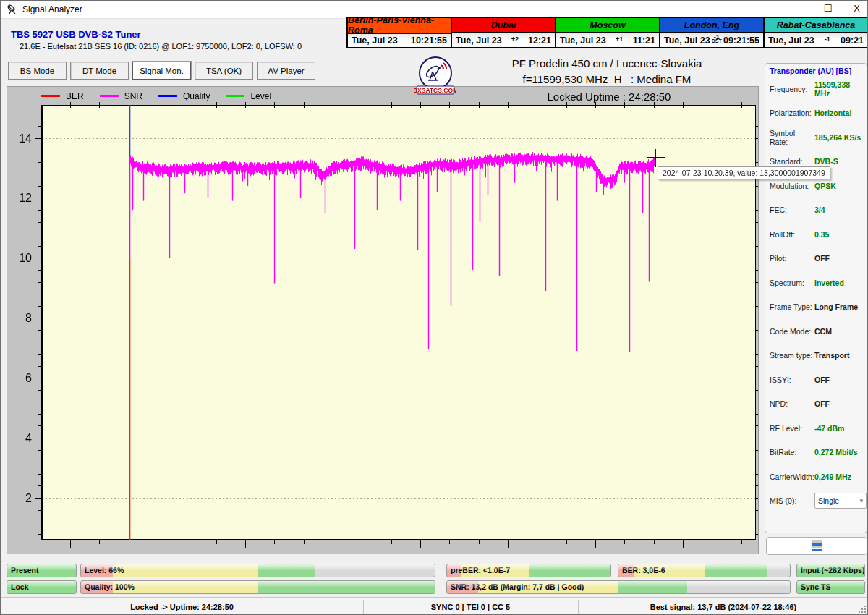 This screenshot has width=868, height=615. I want to click on chart-legend: BER SNR Quality Level, so click(156, 96).